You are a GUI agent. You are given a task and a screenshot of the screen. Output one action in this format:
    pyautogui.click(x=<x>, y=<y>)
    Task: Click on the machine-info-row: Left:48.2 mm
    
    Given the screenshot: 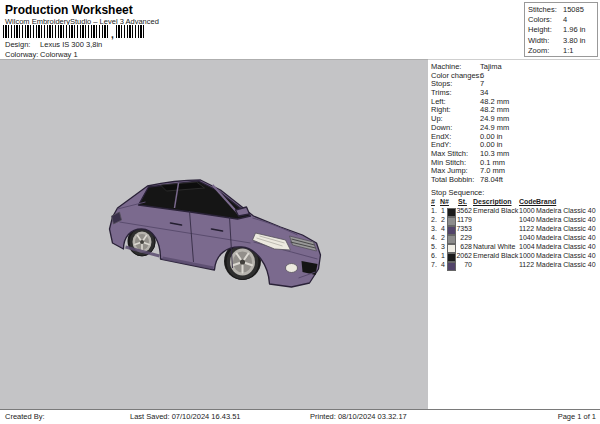 What is the action you would take?
    pyautogui.click(x=514, y=102)
    